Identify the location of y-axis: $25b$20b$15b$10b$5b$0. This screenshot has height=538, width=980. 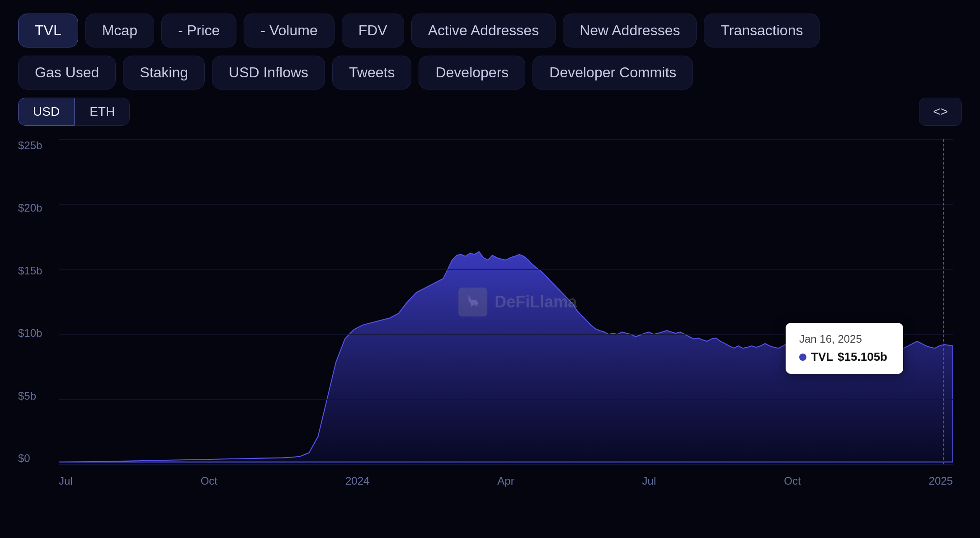
(36, 302).